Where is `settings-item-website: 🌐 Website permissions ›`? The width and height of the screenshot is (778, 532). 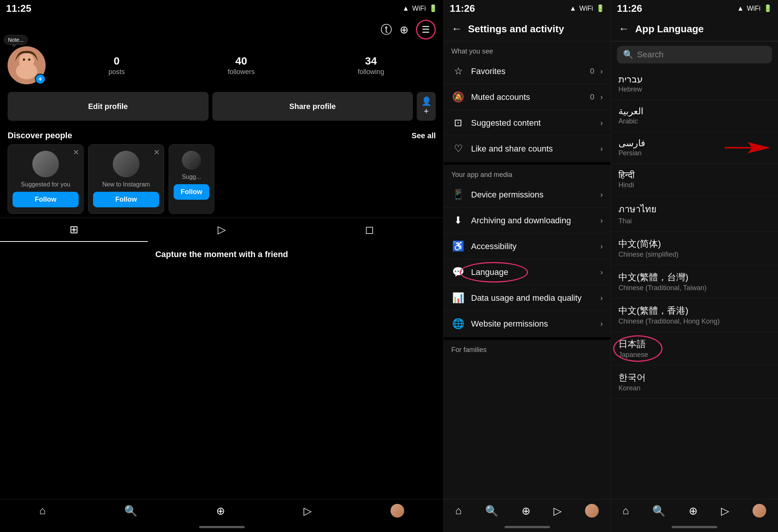 settings-item-website: 🌐 Website permissions › is located at coordinates (527, 324).